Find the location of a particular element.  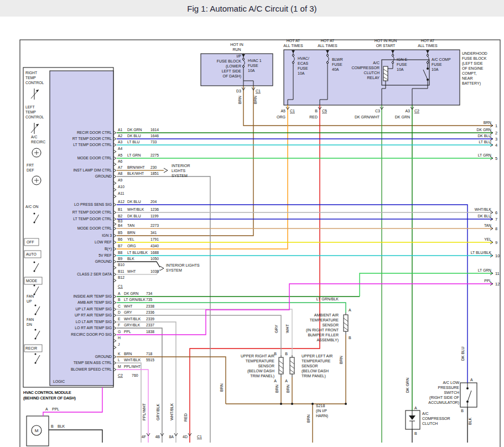

module-pin-function: INST LAMP DIM CTRL is located at coordinates (92, 170).